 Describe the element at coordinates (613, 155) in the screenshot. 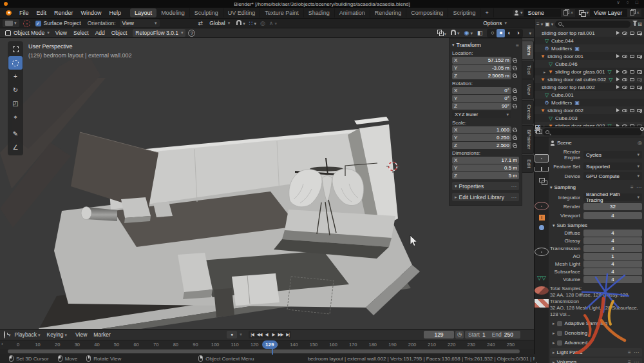

I see `property-dropdown: Cycles` at that location.